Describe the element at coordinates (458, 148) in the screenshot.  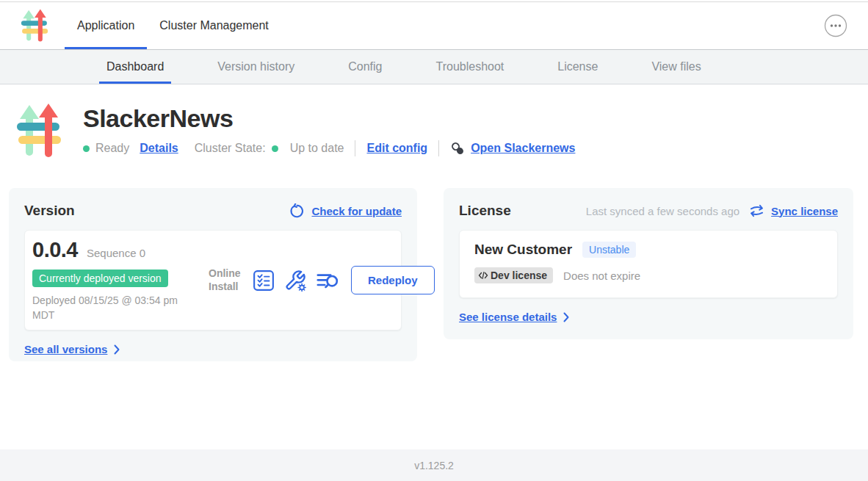
I see `chain-link-icon` at that location.